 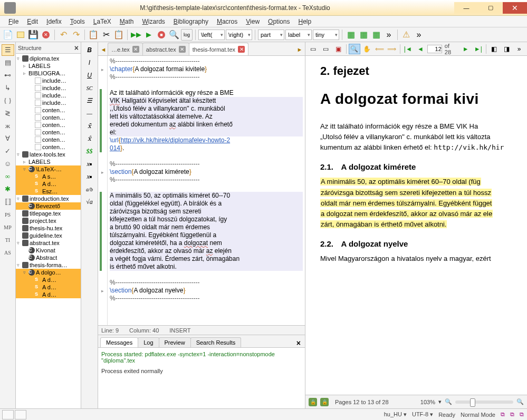 I want to click on double-bracket-icon: ⟦⟧, so click(x=8, y=202).